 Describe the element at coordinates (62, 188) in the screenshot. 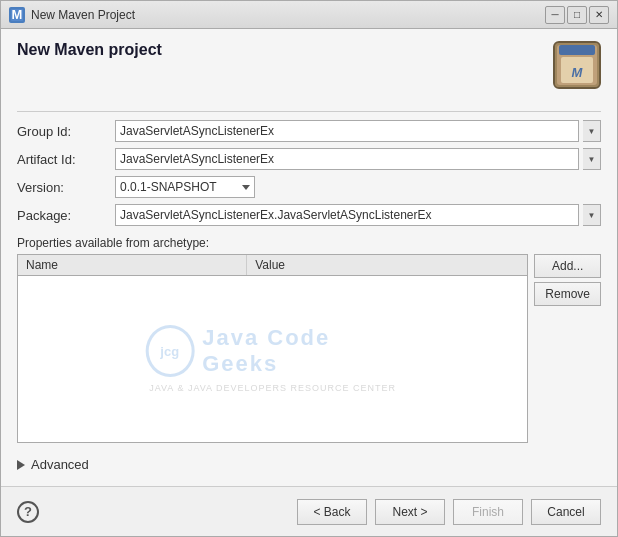

I see `version-label: Version:` at that location.